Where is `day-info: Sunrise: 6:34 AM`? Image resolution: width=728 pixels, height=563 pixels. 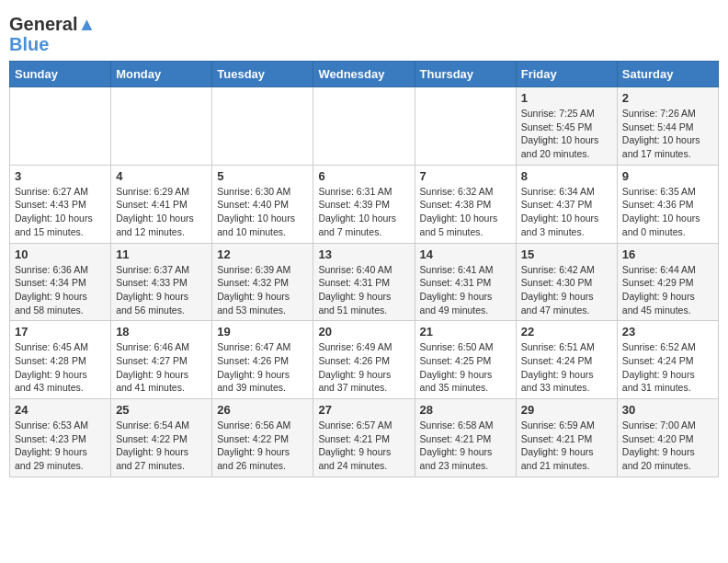
day-info: Sunrise: 6:34 AM is located at coordinates (566, 191).